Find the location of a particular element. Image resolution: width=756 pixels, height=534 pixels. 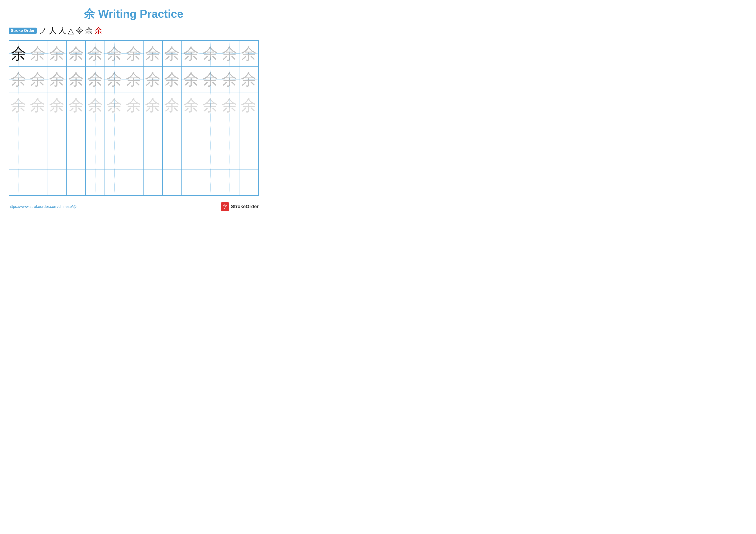

stroke-chars: ノ 人 人 △ 令 余 余 is located at coordinates (71, 31).